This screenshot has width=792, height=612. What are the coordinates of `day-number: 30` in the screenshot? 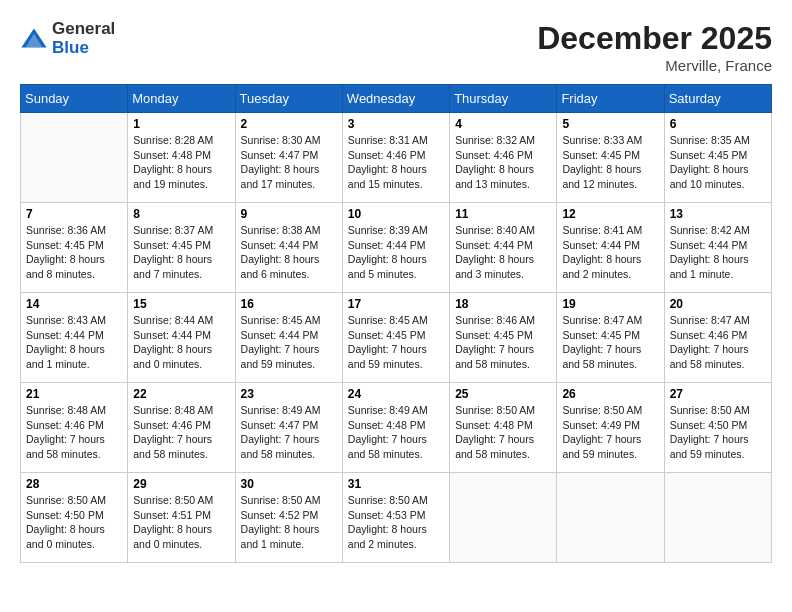 It's located at (289, 484).